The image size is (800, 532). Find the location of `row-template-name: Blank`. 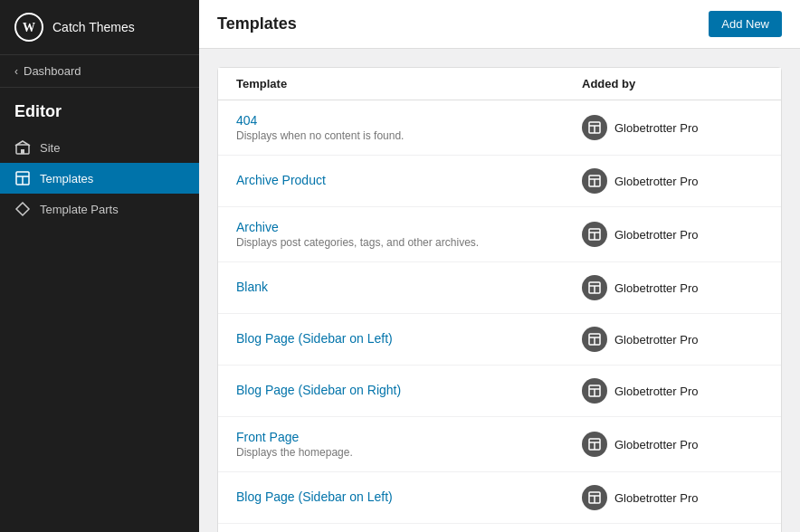

row-template-name: Blank is located at coordinates (409, 287).